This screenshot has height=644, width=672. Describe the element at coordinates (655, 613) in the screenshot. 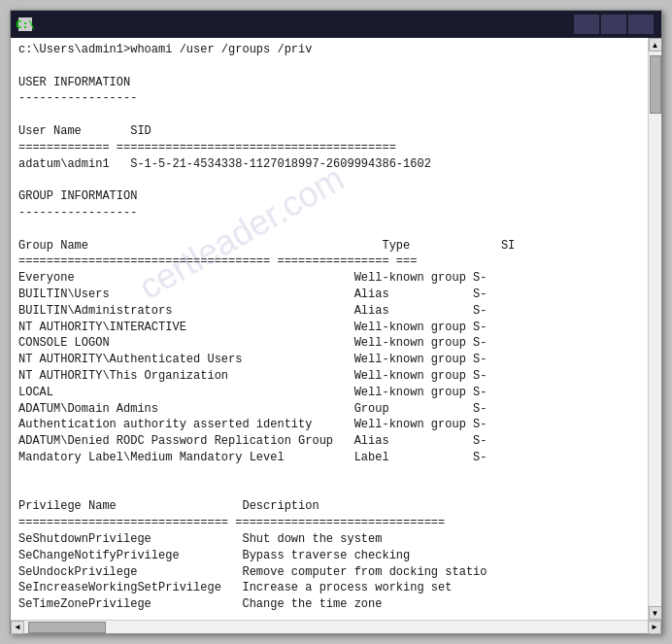

I see `scroll-down-button: ▼` at that location.